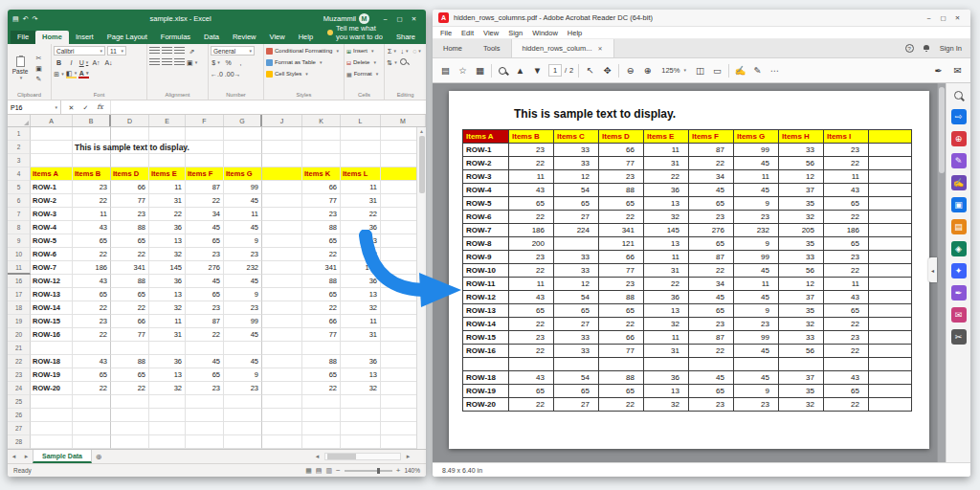  Describe the element at coordinates (167, 322) in the screenshot. I see `cell-E19: 11` at that location.